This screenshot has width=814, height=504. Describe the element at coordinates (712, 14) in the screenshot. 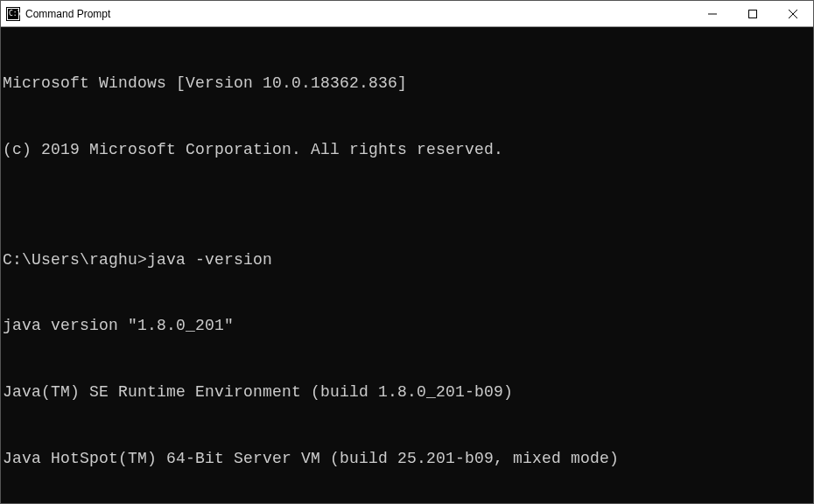

I see `minimize-icon` at that location.